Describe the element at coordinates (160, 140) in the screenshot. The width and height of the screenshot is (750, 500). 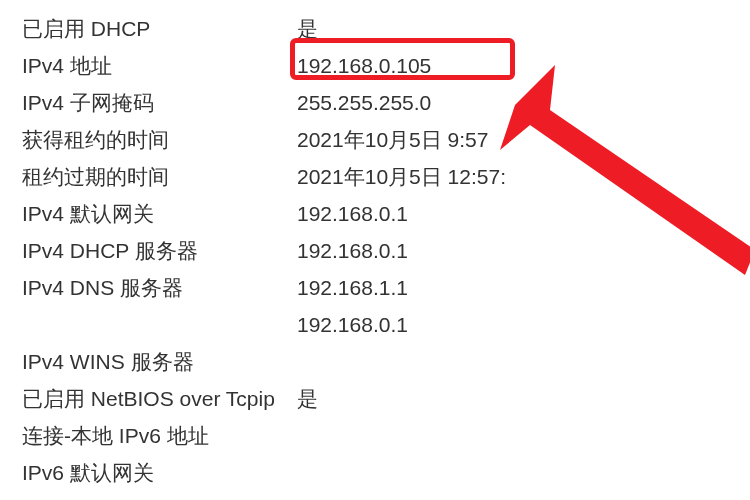
I see `label-lease-obtained: 获得租约的时间` at that location.